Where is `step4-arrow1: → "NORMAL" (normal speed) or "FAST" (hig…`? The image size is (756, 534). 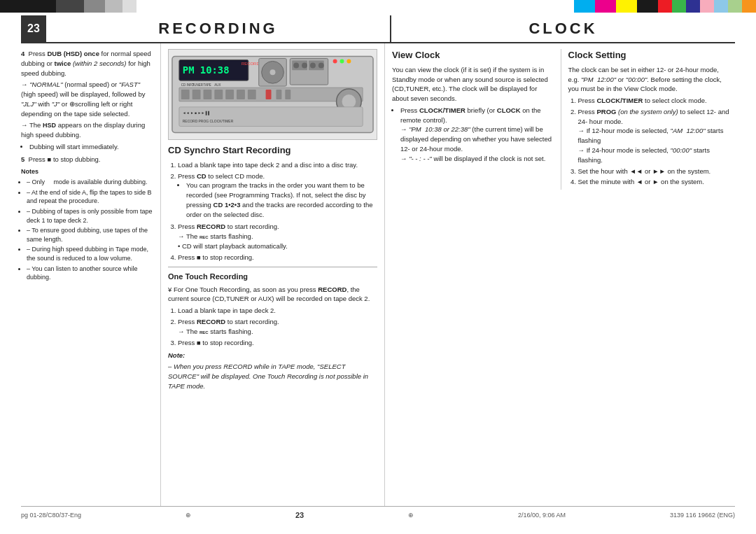
step4-arrow1: → "NORMAL" (normal speed) or "FAST" (hig… is located at coordinates (88, 99).